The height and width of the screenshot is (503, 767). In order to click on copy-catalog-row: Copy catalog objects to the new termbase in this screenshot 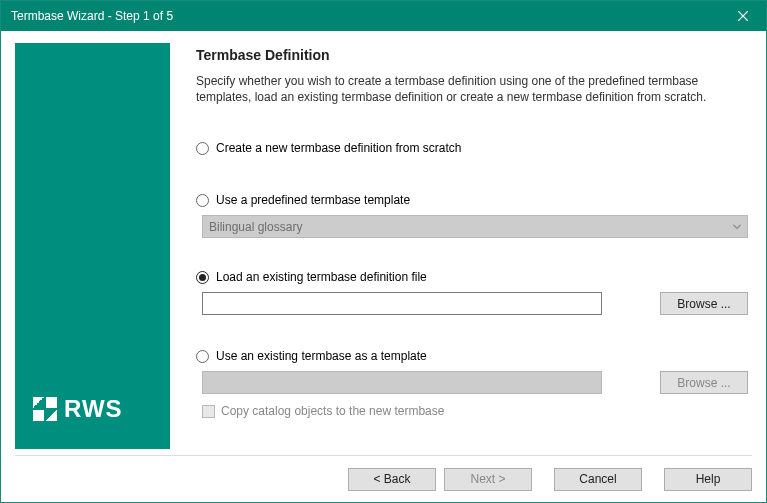, I will do `click(472, 411)`.